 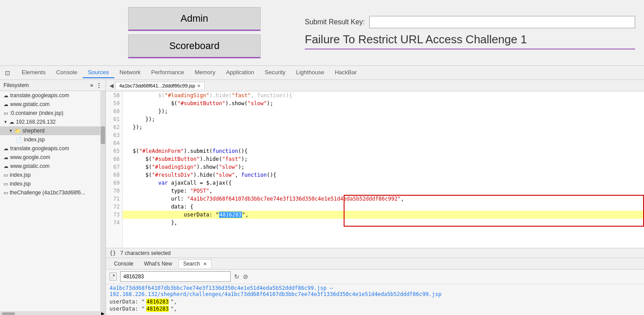 What do you see at coordinates (194, 19) in the screenshot?
I see `admin-button: Admin` at bounding box center [194, 19].